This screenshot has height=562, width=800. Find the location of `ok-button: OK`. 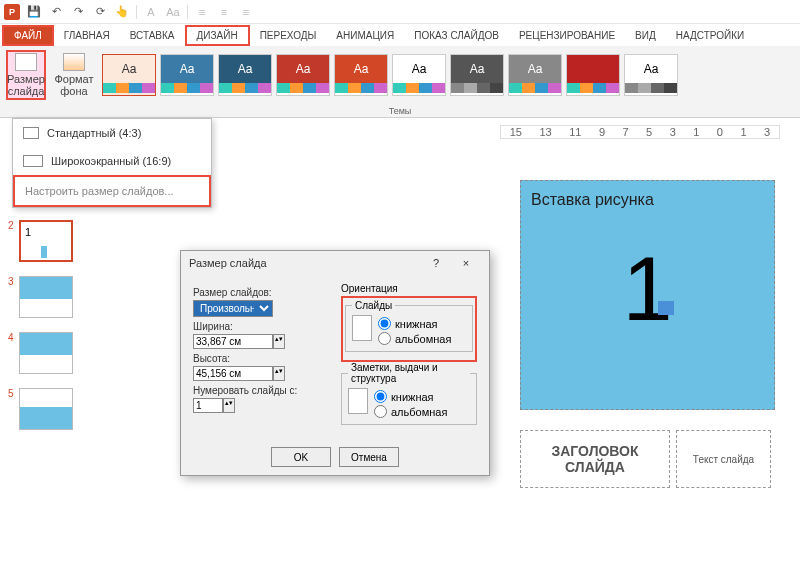

ok-button: OK is located at coordinates (301, 457).